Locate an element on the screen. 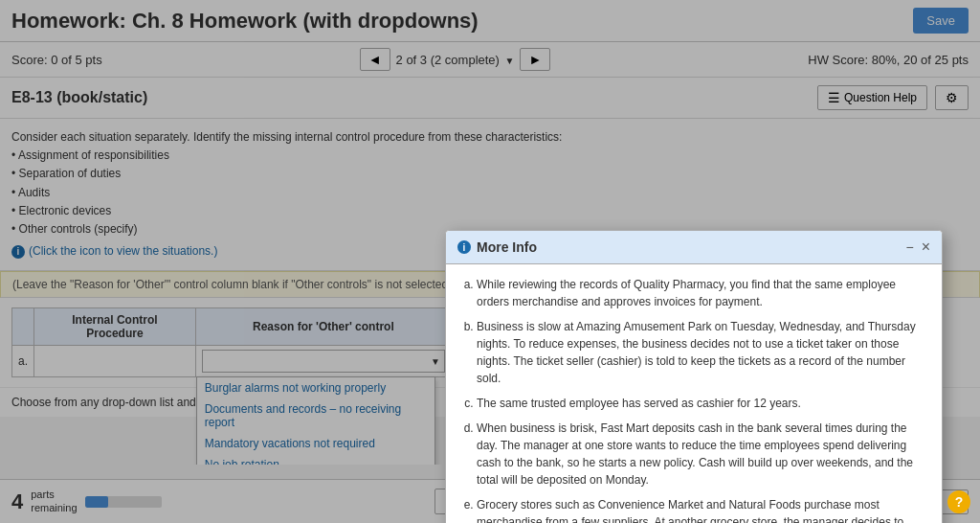 This screenshot has height=523, width=980. situation-d: When business is brisk, Fast Mart deposi… is located at coordinates (703, 443).